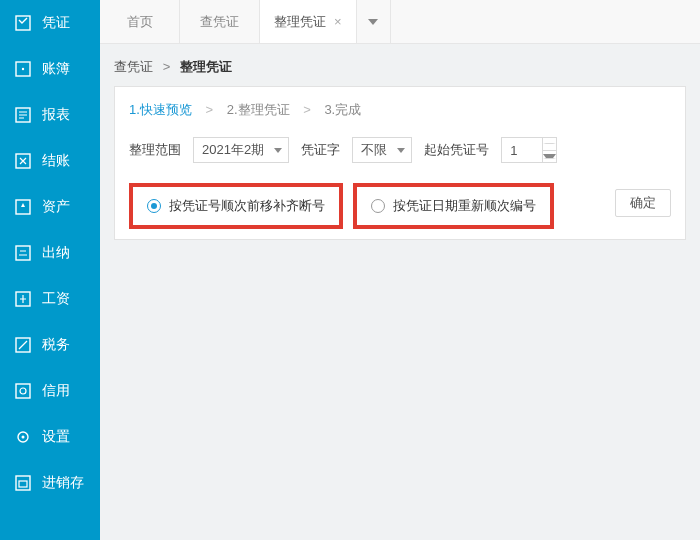  I want to click on sidebar-item-label: 设置, so click(56, 437).